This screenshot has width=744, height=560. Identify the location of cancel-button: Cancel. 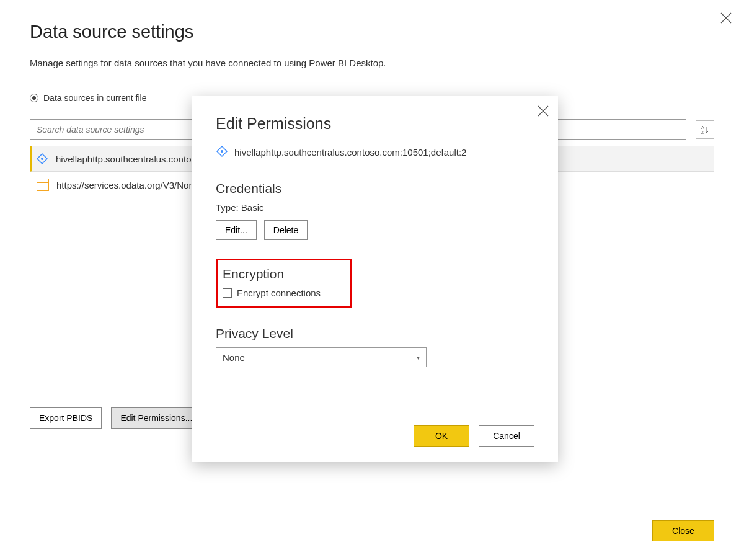
(507, 436).